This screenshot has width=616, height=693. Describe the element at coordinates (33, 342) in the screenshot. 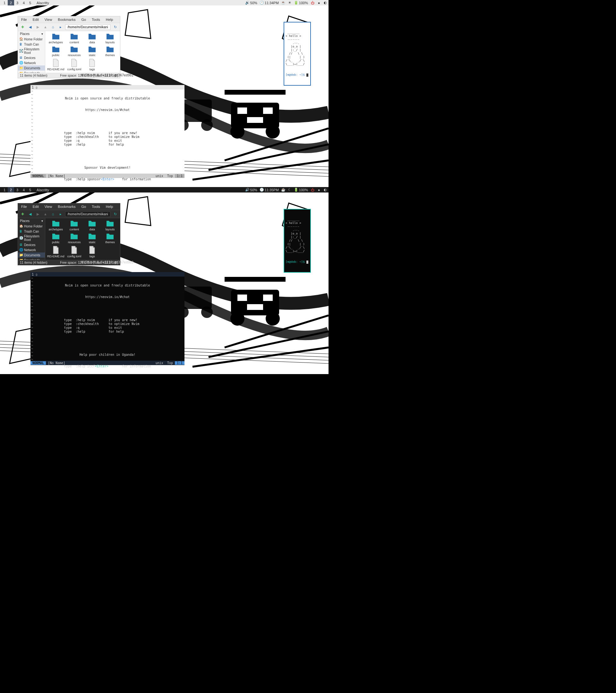

I see `tilde: ~` at that location.